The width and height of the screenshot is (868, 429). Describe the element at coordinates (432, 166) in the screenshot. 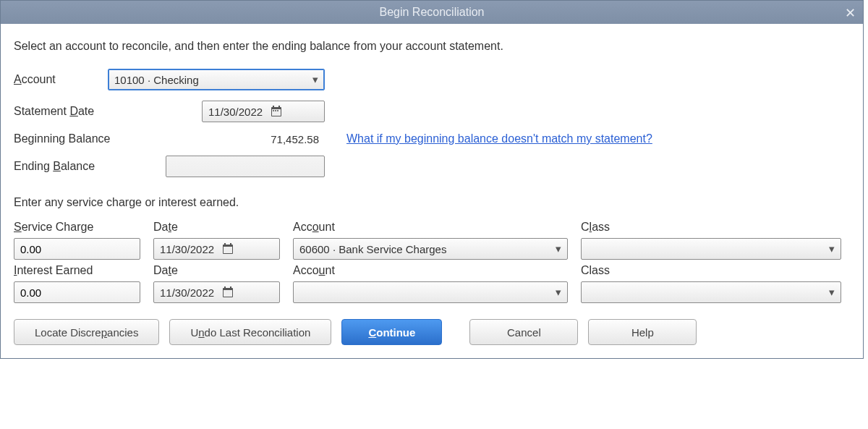

I see `ending-balance-row: Ending Balance` at that location.